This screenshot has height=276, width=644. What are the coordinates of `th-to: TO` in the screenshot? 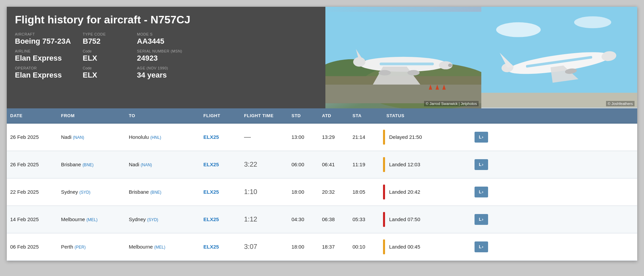 It's located at (163, 116).